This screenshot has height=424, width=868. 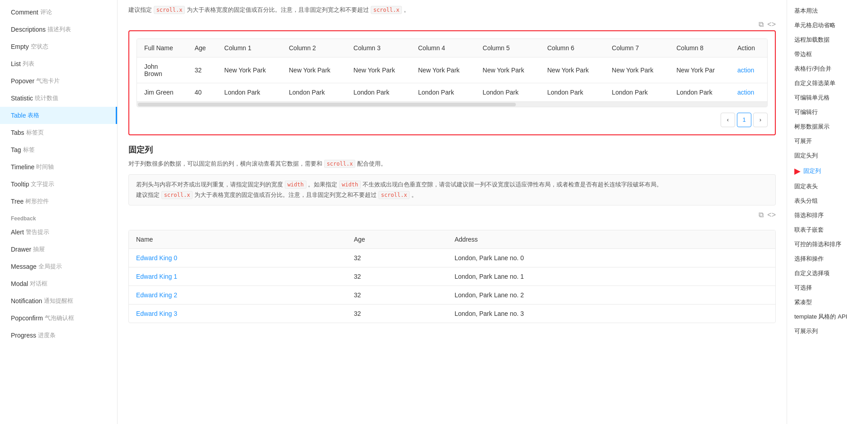 I want to click on sidebar-item-notification: Notification 通知提醒框, so click(x=59, y=301).